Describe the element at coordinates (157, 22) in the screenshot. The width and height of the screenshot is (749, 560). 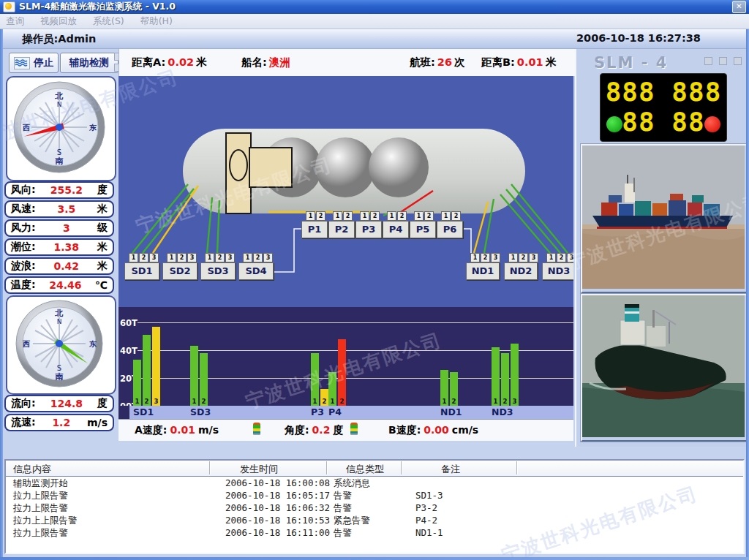
I see `menu-item-3: 帮助(H)` at that location.